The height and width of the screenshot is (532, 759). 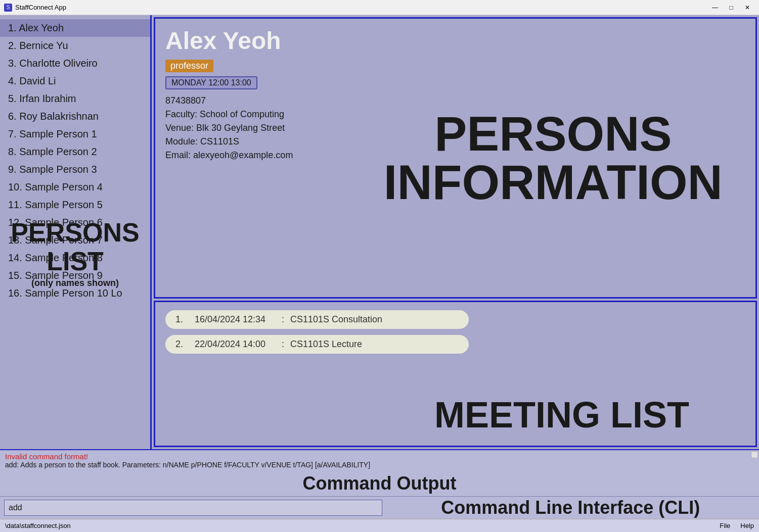 I want to click on list-item: 13. Sample Person 7, so click(x=75, y=240).